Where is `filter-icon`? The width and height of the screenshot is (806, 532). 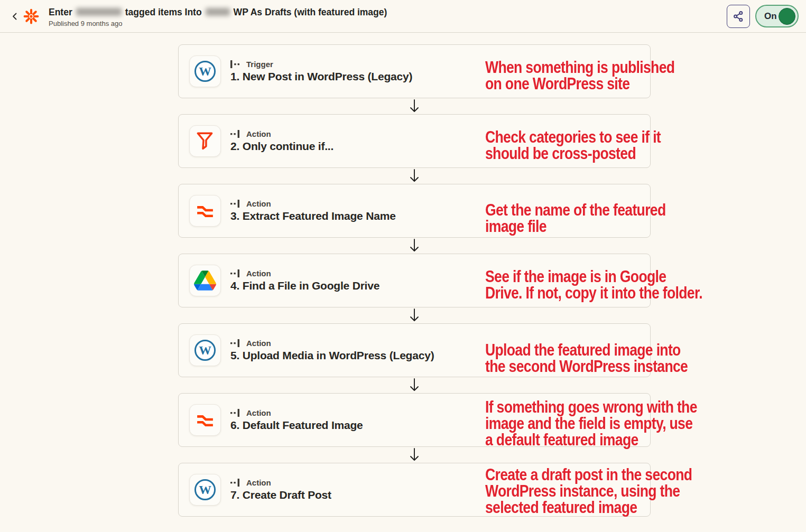
filter-icon is located at coordinates (205, 141).